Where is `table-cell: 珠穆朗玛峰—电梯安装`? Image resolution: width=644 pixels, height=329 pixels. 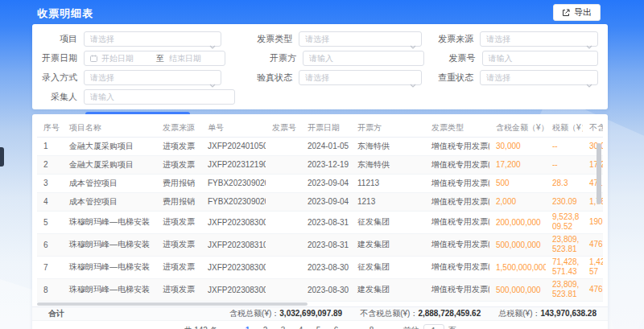
table-cell: 珠穆朗玛峰—电梯安装 is located at coordinates (109, 222).